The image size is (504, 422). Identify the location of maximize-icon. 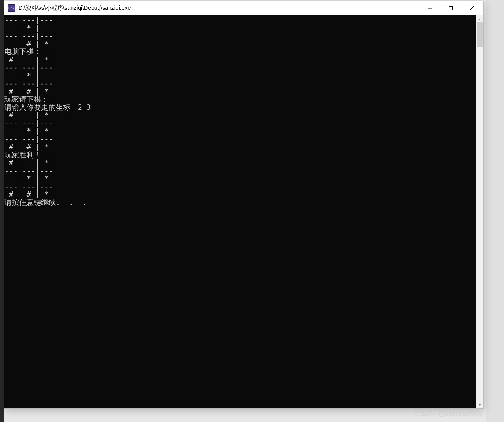
(451, 8).